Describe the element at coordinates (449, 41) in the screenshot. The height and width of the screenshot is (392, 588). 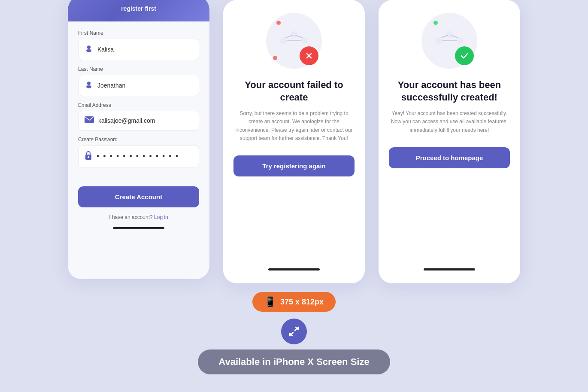
I see `success-illustration` at that location.